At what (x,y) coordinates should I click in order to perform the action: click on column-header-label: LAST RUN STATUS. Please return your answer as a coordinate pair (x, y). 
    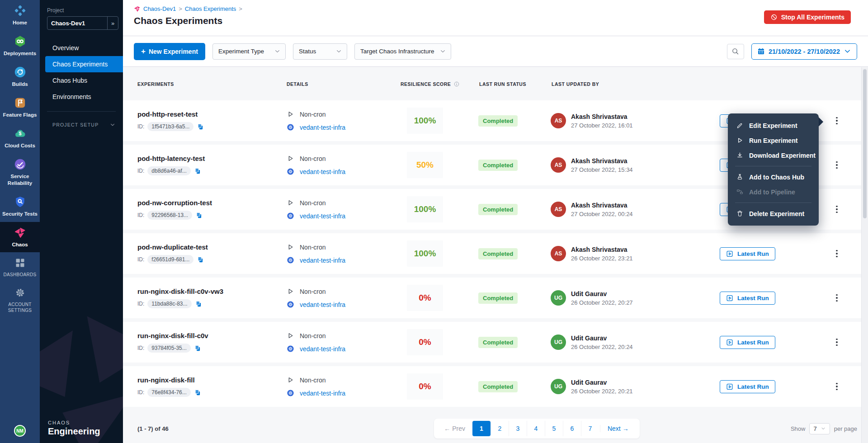
    Looking at the image, I should click on (503, 84).